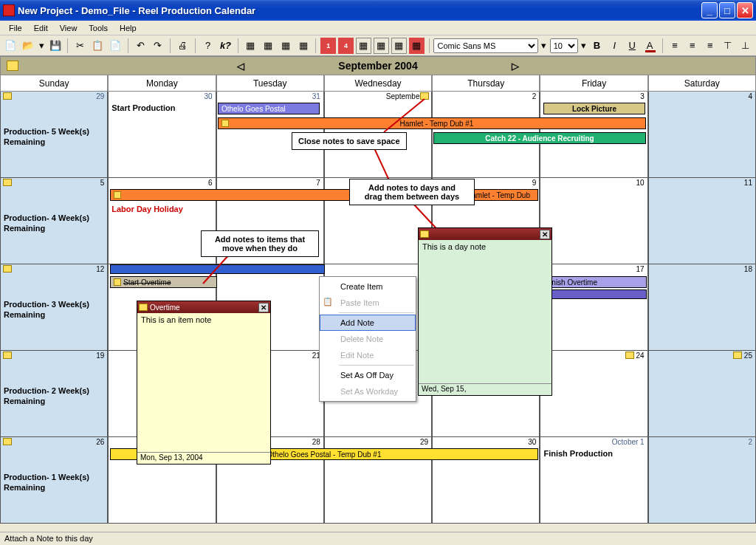 The height and width of the screenshot is (545, 756). Describe the element at coordinates (10, 46) in the screenshot. I see `new-icon: 📄` at that location.